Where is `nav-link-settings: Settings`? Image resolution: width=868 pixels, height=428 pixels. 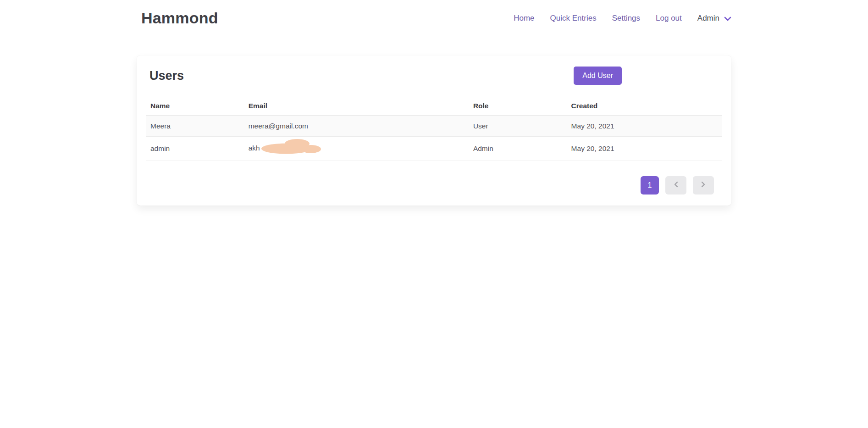
nav-link-settings: Settings is located at coordinates (626, 18).